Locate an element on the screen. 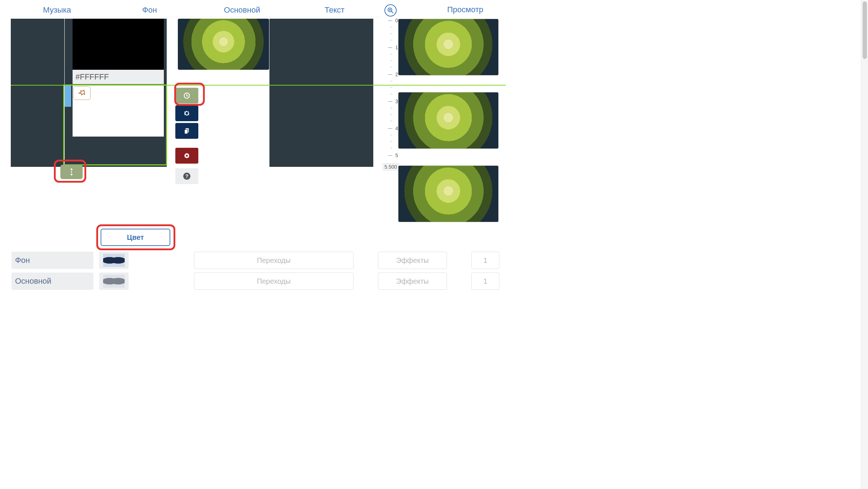 This screenshot has height=489, width=868. main-clip-thumbnail is located at coordinates (223, 44).